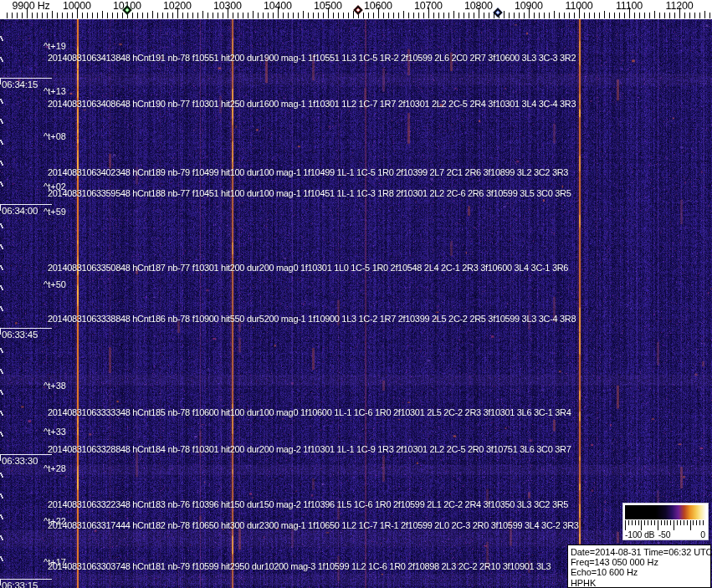 Image resolution: width=712 pixels, height=588 pixels. What do you see at coordinates (308, 504) in the screenshot?
I see `detection-log-row: 20140831063322348 hCnt183 nb-76 f10396 h…` at bounding box center [308, 504].